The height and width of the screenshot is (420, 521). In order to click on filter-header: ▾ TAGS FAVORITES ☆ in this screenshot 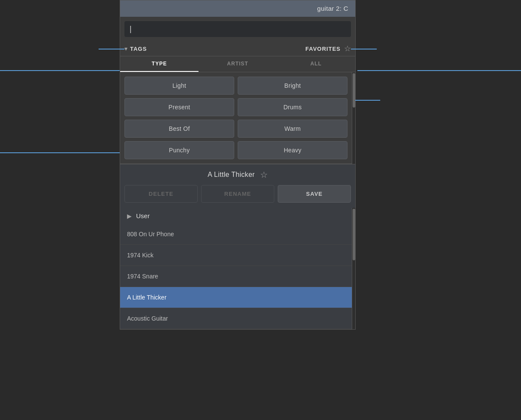, I will do `click(238, 49)`.